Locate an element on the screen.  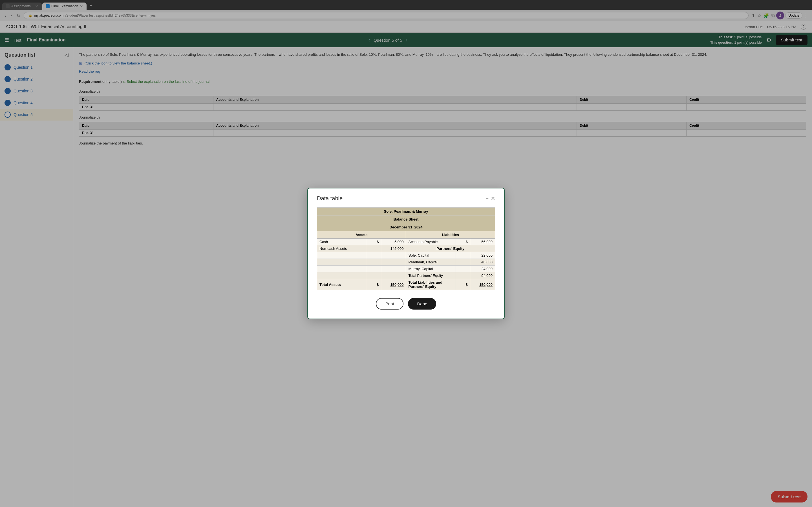
pearlman-capital-label: Pearlman, Capital is located at coordinates (431, 262).